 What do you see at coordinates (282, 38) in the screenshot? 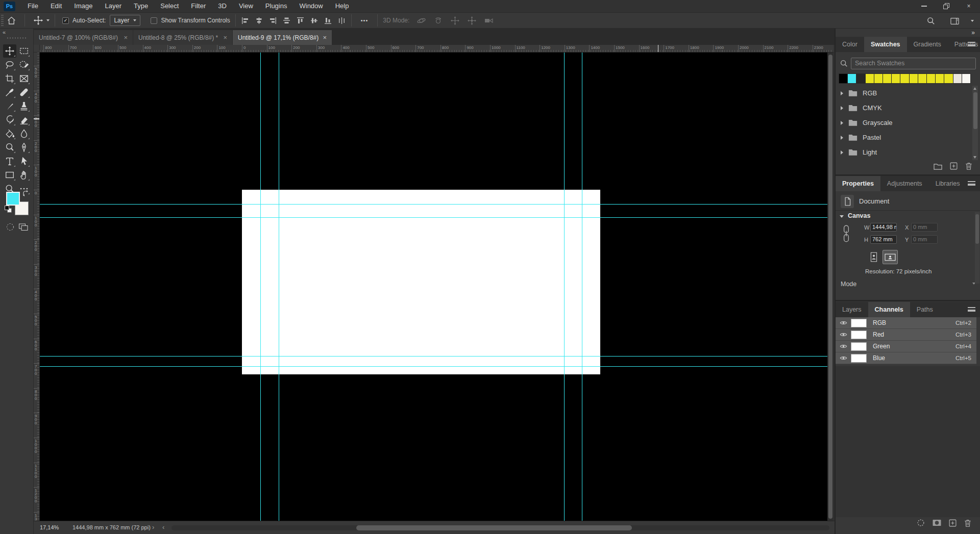
I see `document-tab: Untitled-9 @ 17,1% (RGB/8#)×` at bounding box center [282, 38].